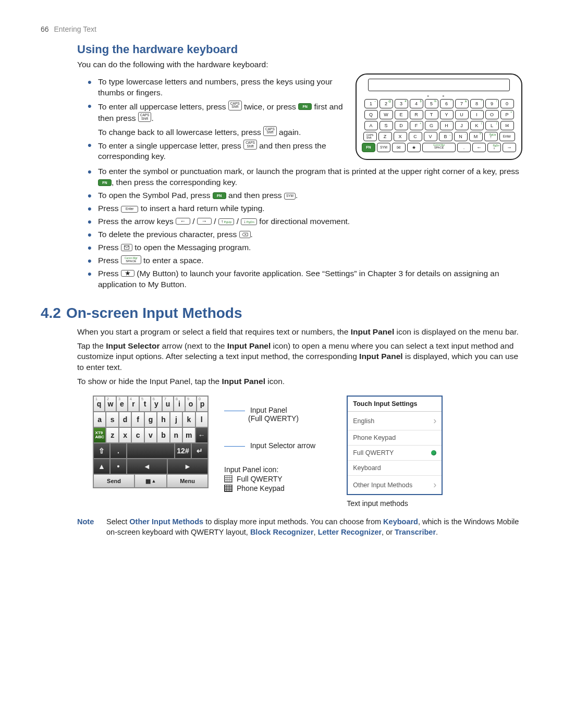 Image resolution: width=563 pixels, height=728 pixels. I want to click on bullet-delete: To delete the previous character, press …, so click(310, 235).